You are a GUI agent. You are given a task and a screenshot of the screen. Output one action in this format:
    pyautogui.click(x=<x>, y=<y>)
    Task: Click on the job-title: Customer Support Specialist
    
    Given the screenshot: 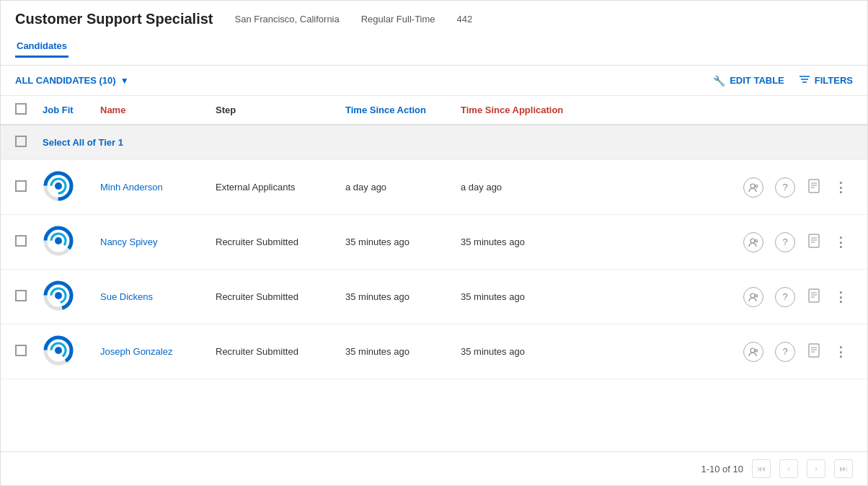 What is the action you would take?
    pyautogui.click(x=114, y=19)
    